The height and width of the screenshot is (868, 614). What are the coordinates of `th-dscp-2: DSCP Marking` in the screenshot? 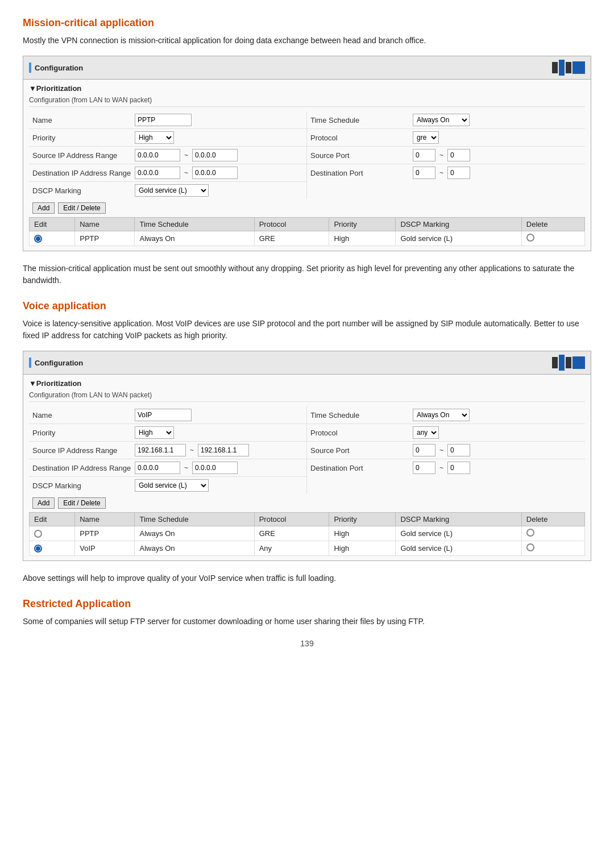 It's located at (458, 520).